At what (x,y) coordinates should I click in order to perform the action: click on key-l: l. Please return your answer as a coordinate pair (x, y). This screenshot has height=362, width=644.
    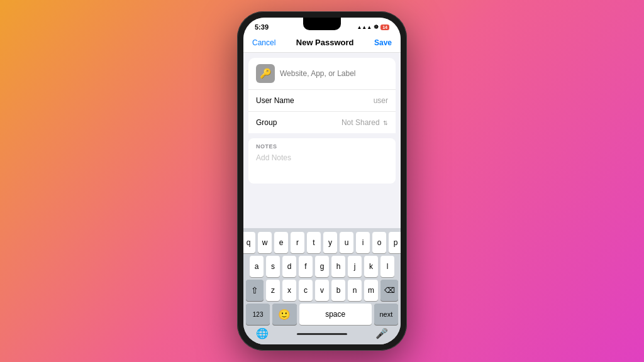
    Looking at the image, I should click on (387, 266).